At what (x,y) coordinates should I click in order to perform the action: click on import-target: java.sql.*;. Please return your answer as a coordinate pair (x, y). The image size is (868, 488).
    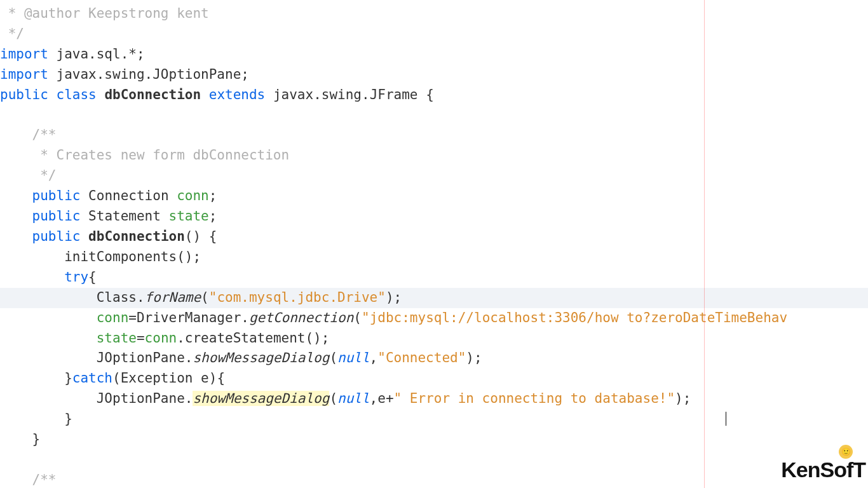
    Looking at the image, I should click on (97, 54).